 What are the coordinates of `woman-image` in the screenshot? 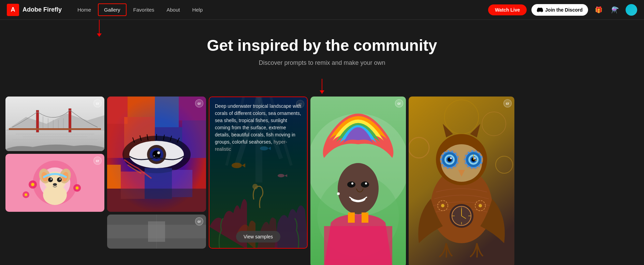 It's located at (358, 181).